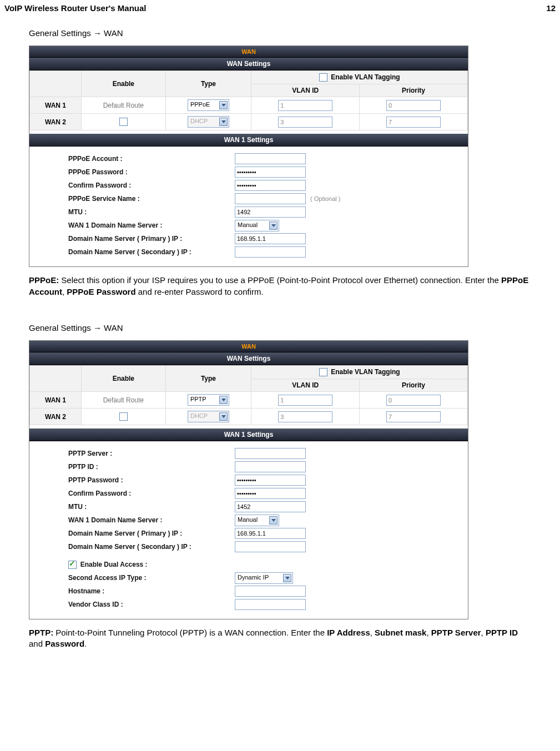 This screenshot has height=751, width=560. What do you see at coordinates (249, 400) in the screenshot?
I see `table-row: WAN 1 Default Route PPTP` at bounding box center [249, 400].